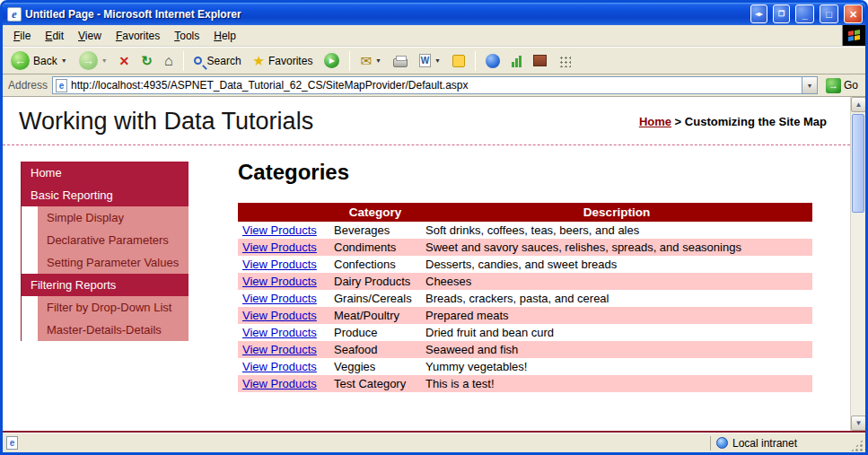 The height and width of the screenshot is (455, 868). Describe the element at coordinates (113, 262) in the screenshot. I see `sidebar-item-setting-parameter-values: Setting Parameter Values` at that location.